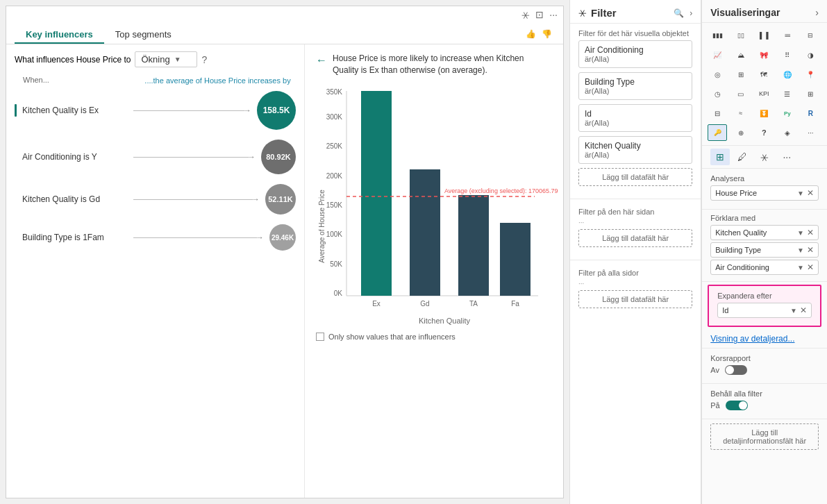 Image resolution: width=827 pixels, height=504 pixels. Describe the element at coordinates (764, 35) in the screenshot. I see `vis-icon-100bar: ▌▐` at that location.